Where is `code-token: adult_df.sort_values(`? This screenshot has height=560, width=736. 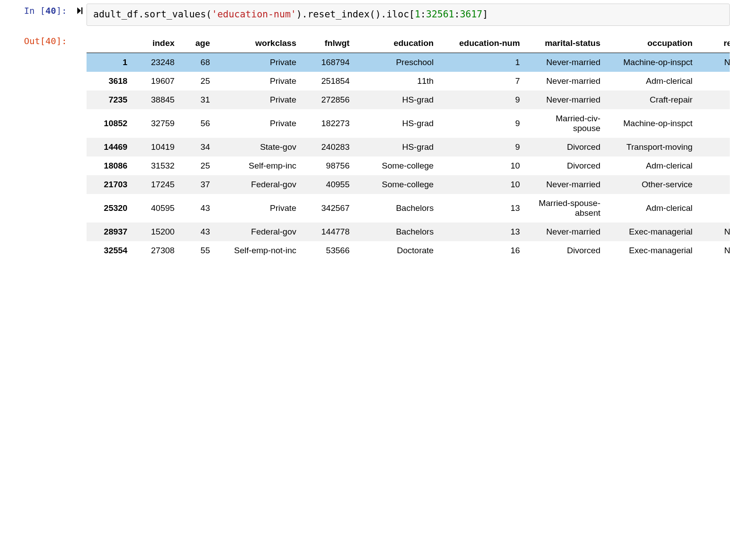 code-token: adult_df.sort_values( is located at coordinates (153, 14).